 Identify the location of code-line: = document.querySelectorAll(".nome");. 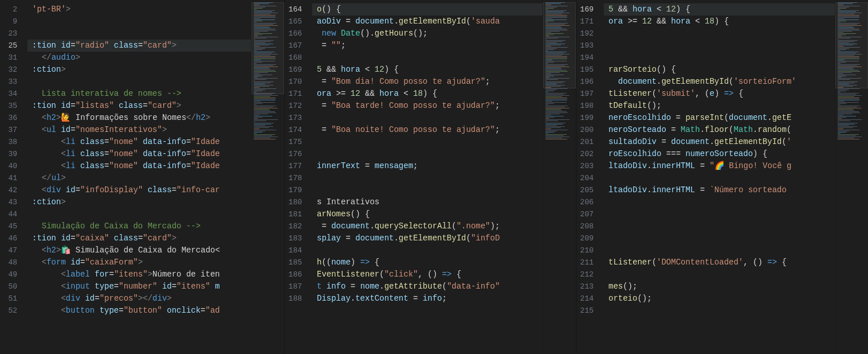
(430, 226).